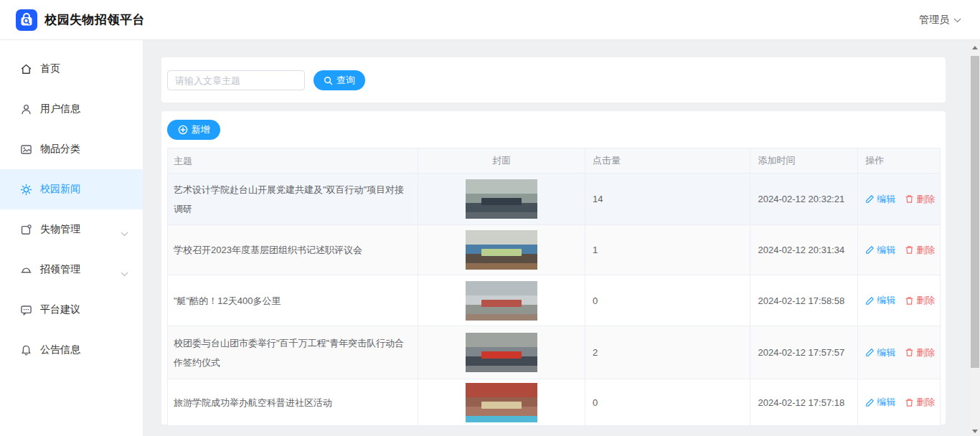  Describe the element at coordinates (60, 149) in the screenshot. I see `sidebar-item-label: 物品分类` at that location.